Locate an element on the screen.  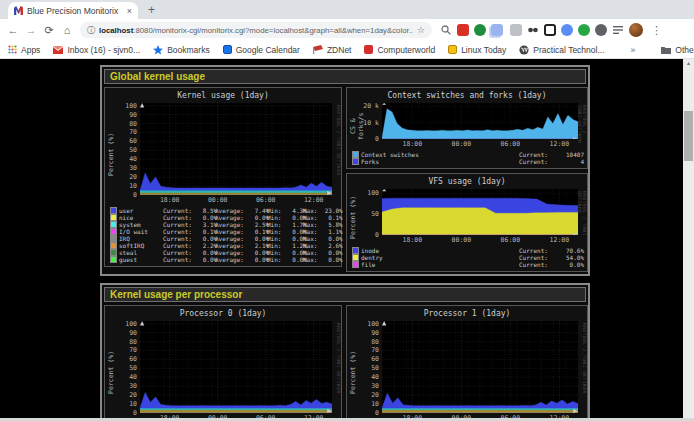
address-bar: ⓘ localhost:8080/monitorix-cgi/monitorix… is located at coordinates (256, 30).